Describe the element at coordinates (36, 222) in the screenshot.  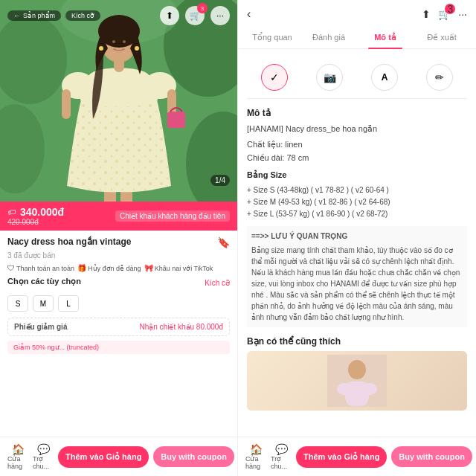
I see `original-price: 420.000đ` at that location.